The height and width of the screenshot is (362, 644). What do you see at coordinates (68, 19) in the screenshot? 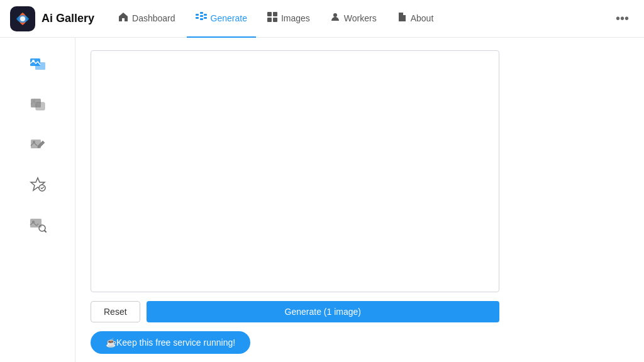
I see `app-title: Ai Gallery` at bounding box center [68, 19].